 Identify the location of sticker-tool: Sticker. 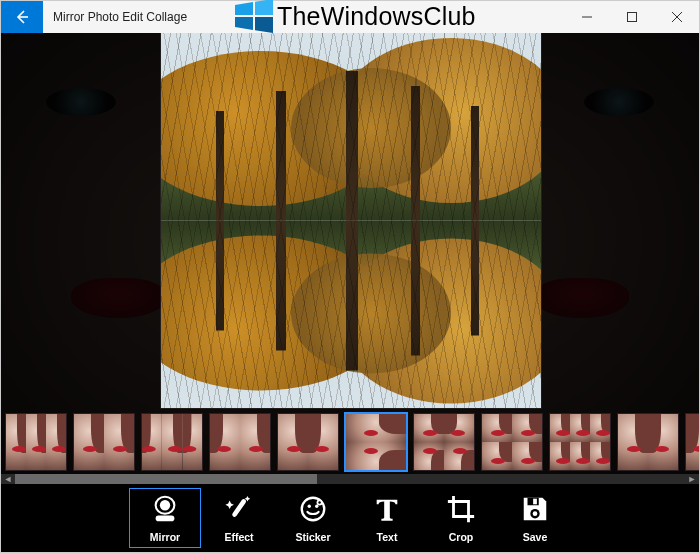
(313, 518).